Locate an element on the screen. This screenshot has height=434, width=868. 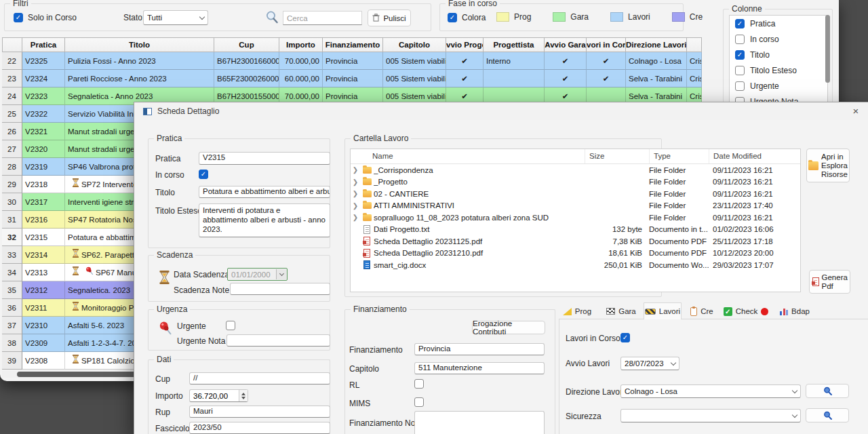
capitolo-field: 511 Manutenzione is located at coordinates (479, 368).